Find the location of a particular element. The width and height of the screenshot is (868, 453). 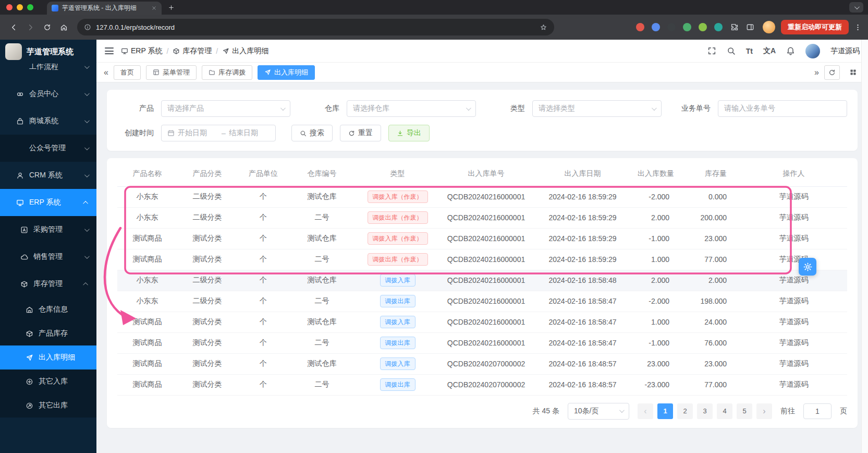

page-tab-3: 库存调拨 is located at coordinates (227, 73).